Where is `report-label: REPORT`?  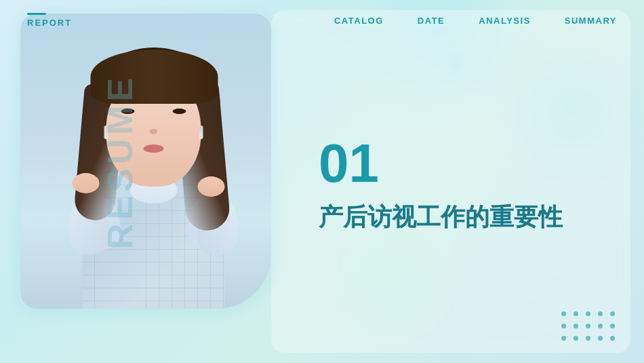 report-label: REPORT is located at coordinates (49, 23).